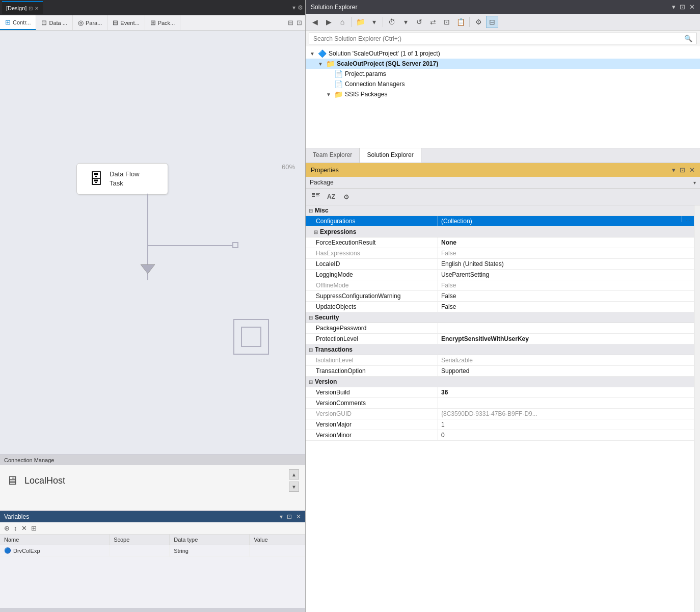 The width and height of the screenshot is (700, 612). Describe the element at coordinates (503, 39) in the screenshot. I see `sol-search-bar: 🔍` at that location.